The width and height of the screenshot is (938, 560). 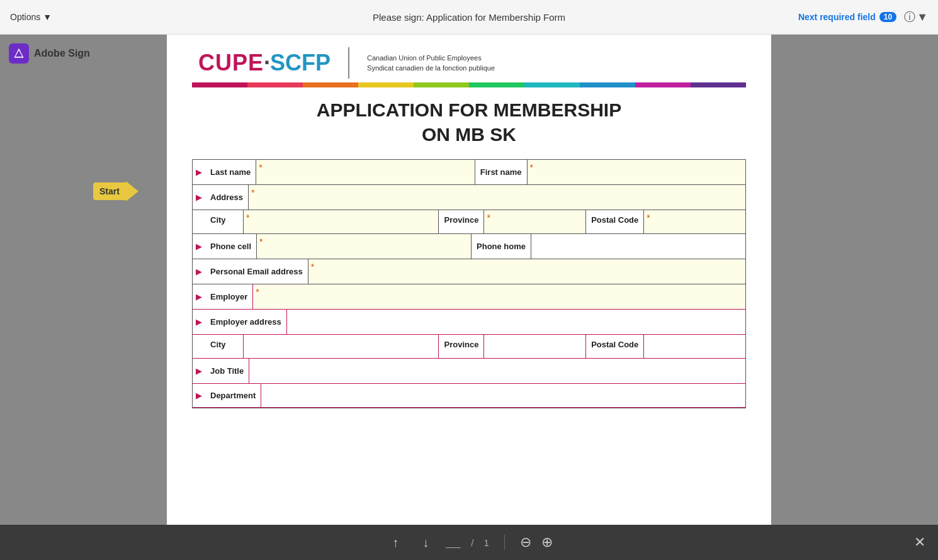 I want to click on postal-label: Postal Code, so click(x=614, y=221).